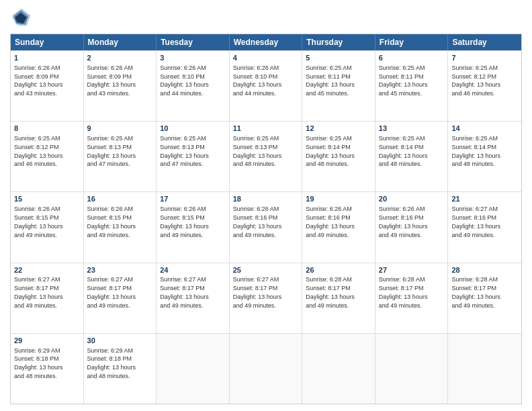 Image resolution: width=532 pixels, height=411 pixels. What do you see at coordinates (485, 270) in the screenshot?
I see `day-number: 28` at bounding box center [485, 270].